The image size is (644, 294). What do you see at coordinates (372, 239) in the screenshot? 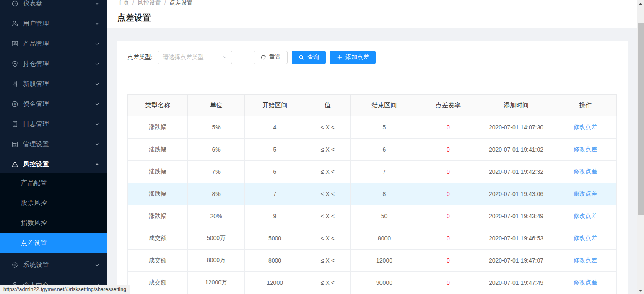
I see `table-row: 成交额5000万5000≤ X <800002020-07-01 19:46:5…` at bounding box center [372, 239].